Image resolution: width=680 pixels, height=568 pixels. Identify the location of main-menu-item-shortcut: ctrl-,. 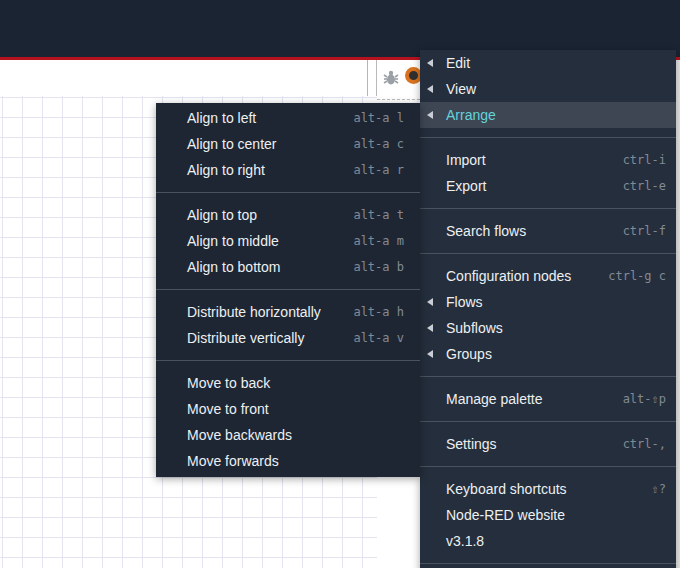
(644, 444).